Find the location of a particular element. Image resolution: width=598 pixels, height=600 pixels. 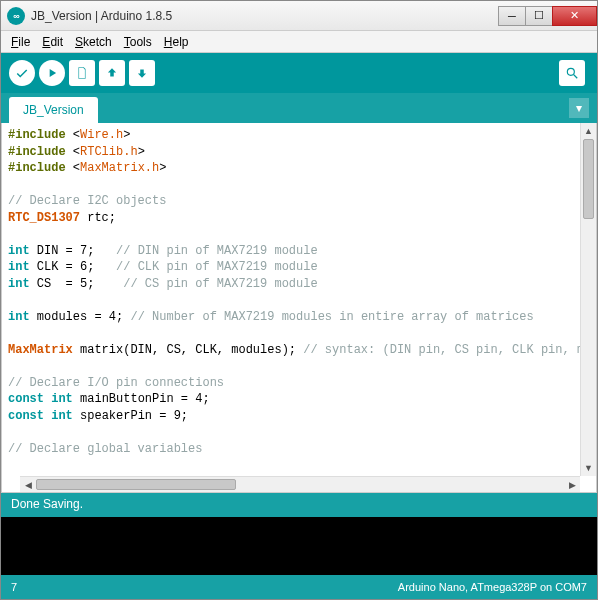

scroll-thumb-h is located at coordinates (136, 484).